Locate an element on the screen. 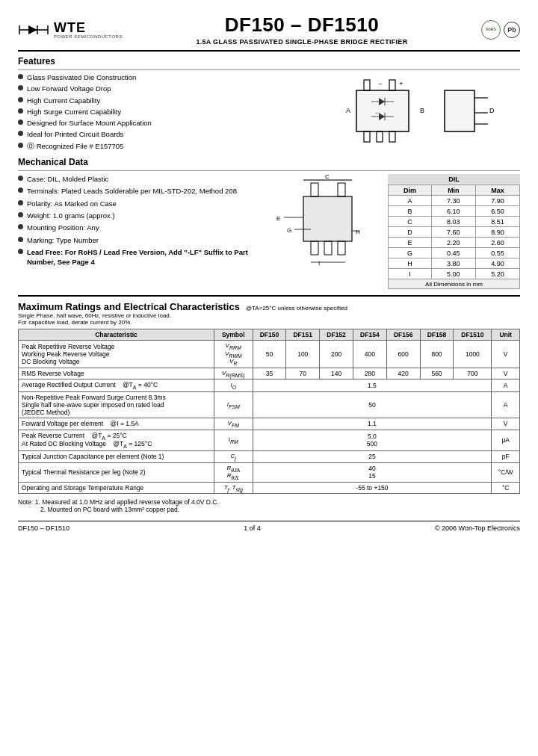  ratings-sub-notes: Single Phase, half wave, 60Hz, resistive… is located at coordinates (269, 319).